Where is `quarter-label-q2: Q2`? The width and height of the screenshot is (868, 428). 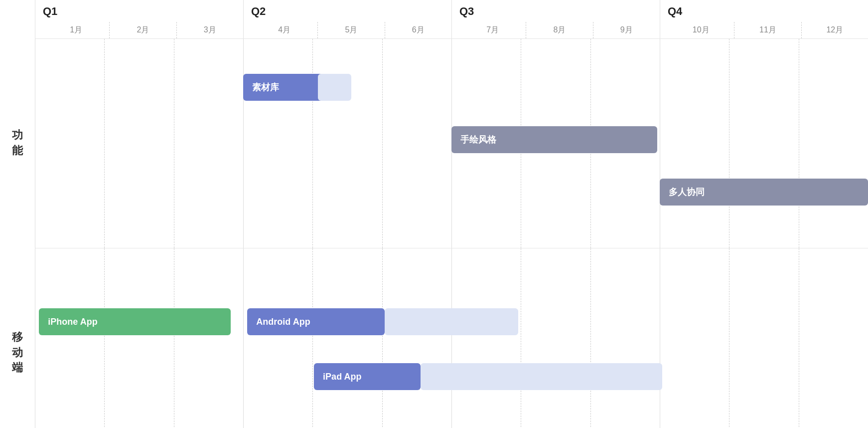 quarter-label-q2: Q2 is located at coordinates (351, 11).